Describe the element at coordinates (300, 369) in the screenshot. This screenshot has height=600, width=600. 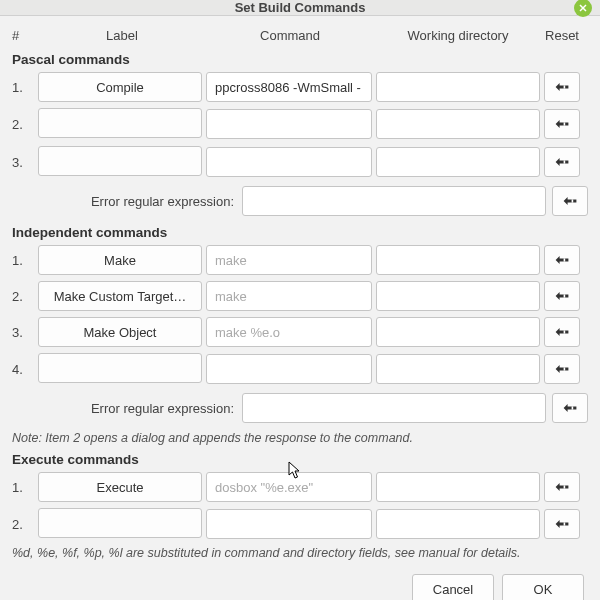
I see `independent-row-4: 4.` at that location.